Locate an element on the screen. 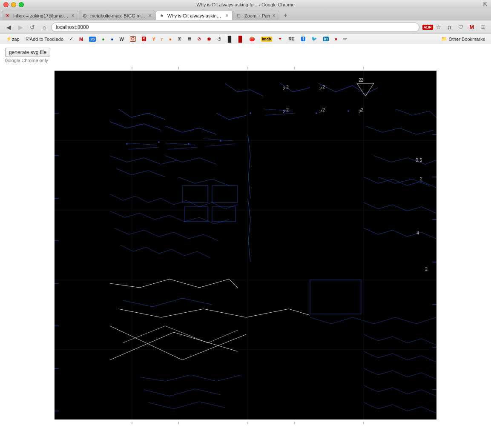 The image size is (491, 448). bookmark-Y-icon: Y is located at coordinates (153, 39).